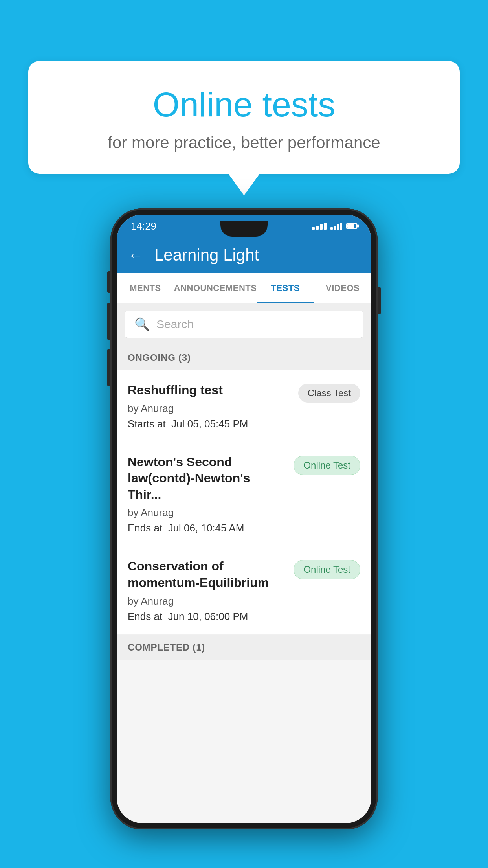 The width and height of the screenshot is (488, 868). I want to click on tabs-bar: MENTS ANNOUNCEMENTS TESTS VIDEOS, so click(244, 288).